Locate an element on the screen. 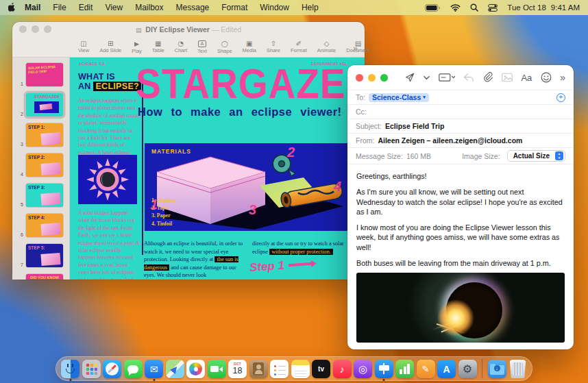 This screenshot has width=588, height=383. menu-item: Mailbox is located at coordinates (149, 8).